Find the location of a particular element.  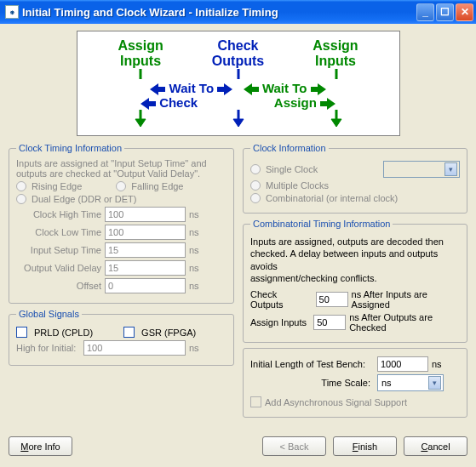

ci-legend: Clock Information is located at coordinates (290, 148).